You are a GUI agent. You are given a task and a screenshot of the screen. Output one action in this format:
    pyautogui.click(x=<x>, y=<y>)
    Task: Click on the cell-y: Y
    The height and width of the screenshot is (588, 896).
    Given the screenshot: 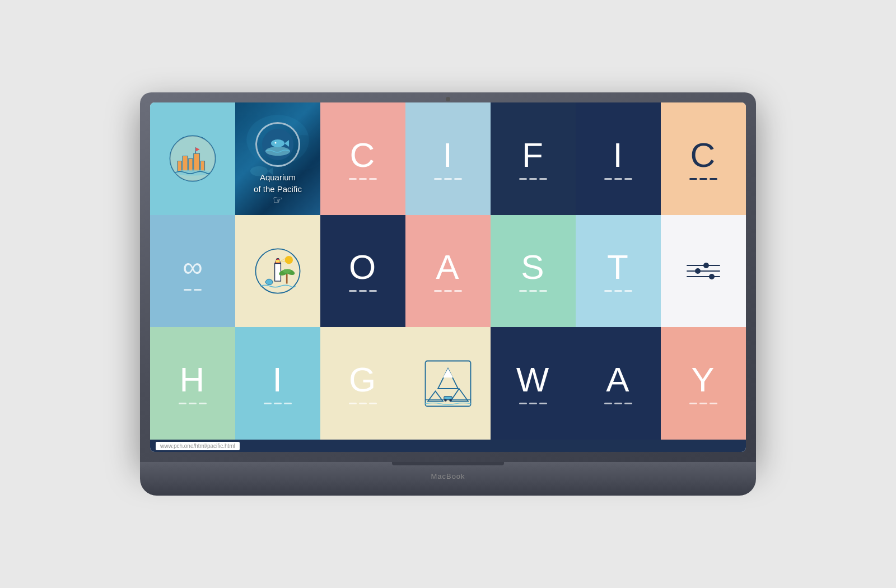 What is the action you would take?
    pyautogui.click(x=703, y=383)
    